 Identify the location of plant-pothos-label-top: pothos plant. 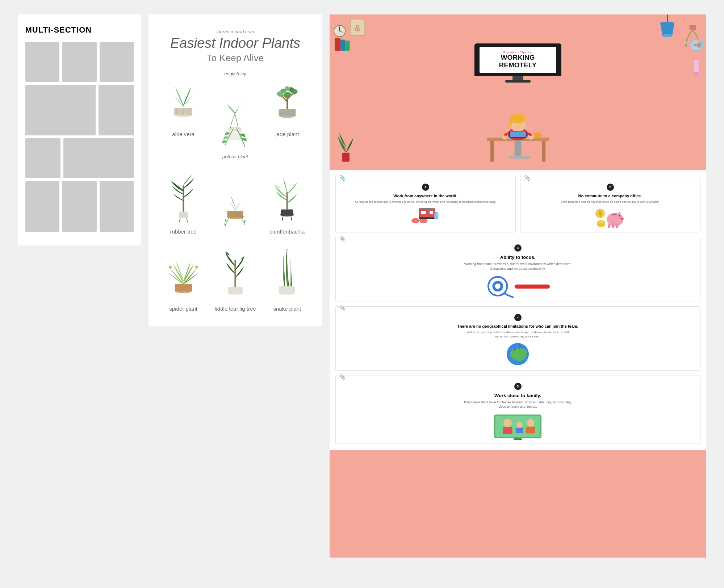
(235, 156).